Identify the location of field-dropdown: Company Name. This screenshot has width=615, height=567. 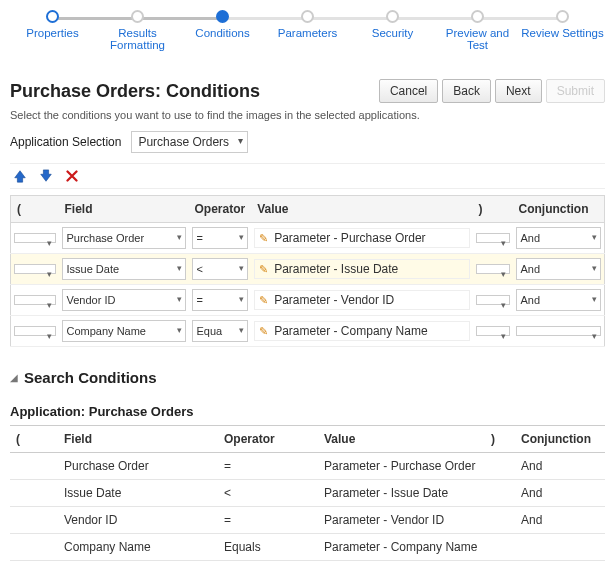
(124, 331).